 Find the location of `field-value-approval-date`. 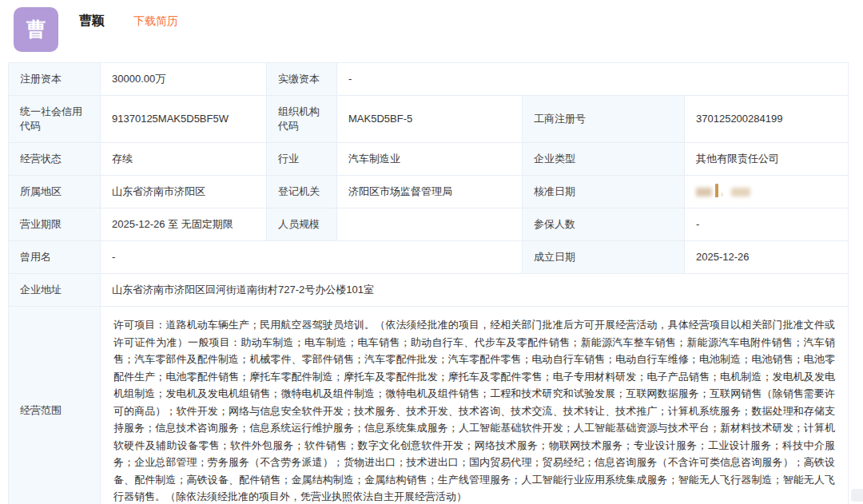

field-value-approval-date is located at coordinates (767, 192).